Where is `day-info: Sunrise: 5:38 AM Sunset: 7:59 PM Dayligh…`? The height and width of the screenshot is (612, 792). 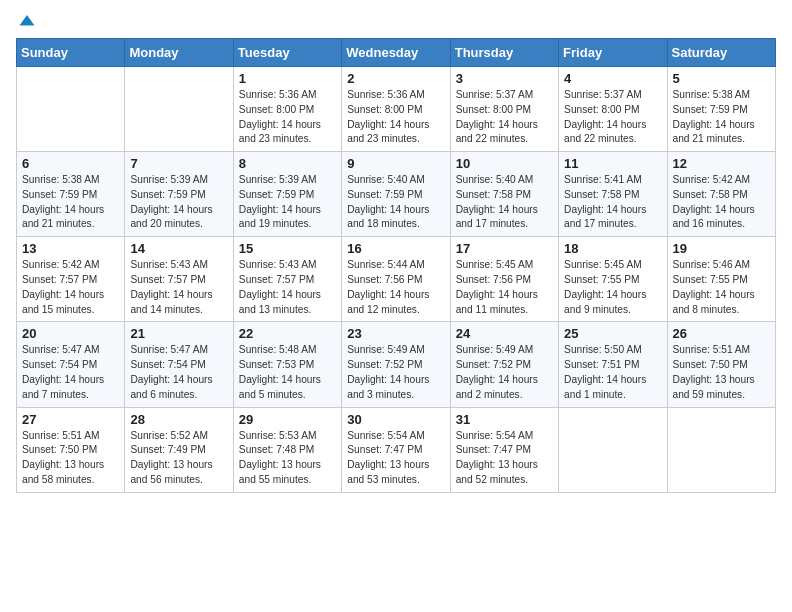
day-info: Sunrise: 5:38 AM Sunset: 7:59 PM Dayligh… is located at coordinates (722, 118).